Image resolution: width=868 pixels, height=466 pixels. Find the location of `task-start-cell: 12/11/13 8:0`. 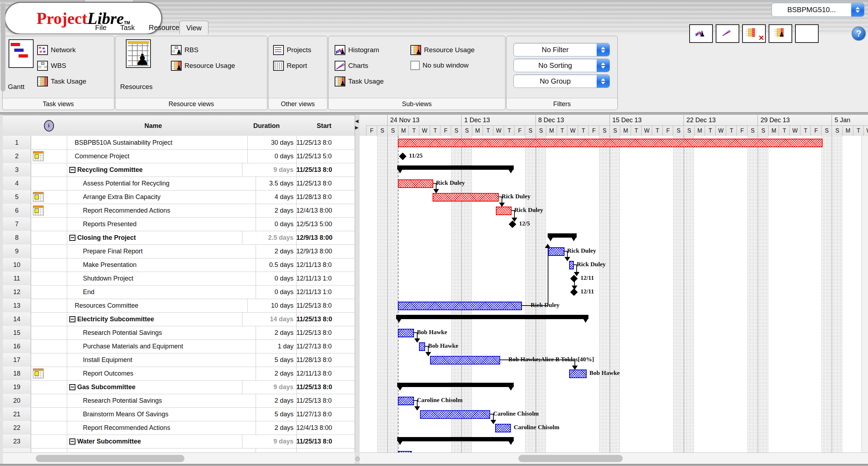

task-start-cell: 12/11/13 8:0 is located at coordinates (324, 265).